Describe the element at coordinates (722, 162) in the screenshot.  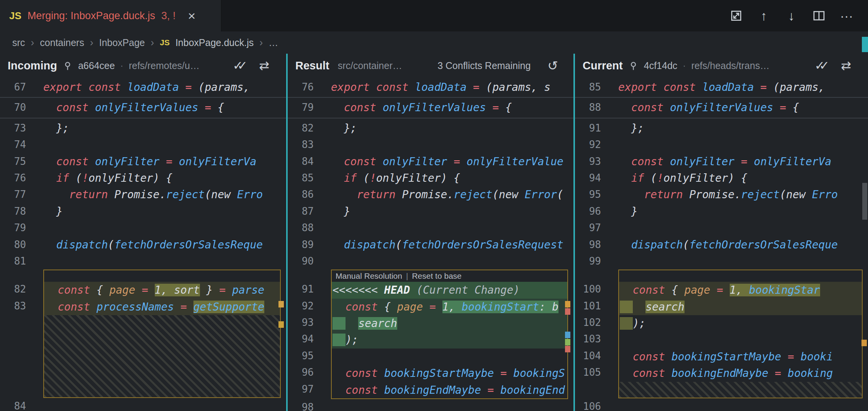
I see `code-line: 93 const onlyFilter = onlyFilterVa` at that location.